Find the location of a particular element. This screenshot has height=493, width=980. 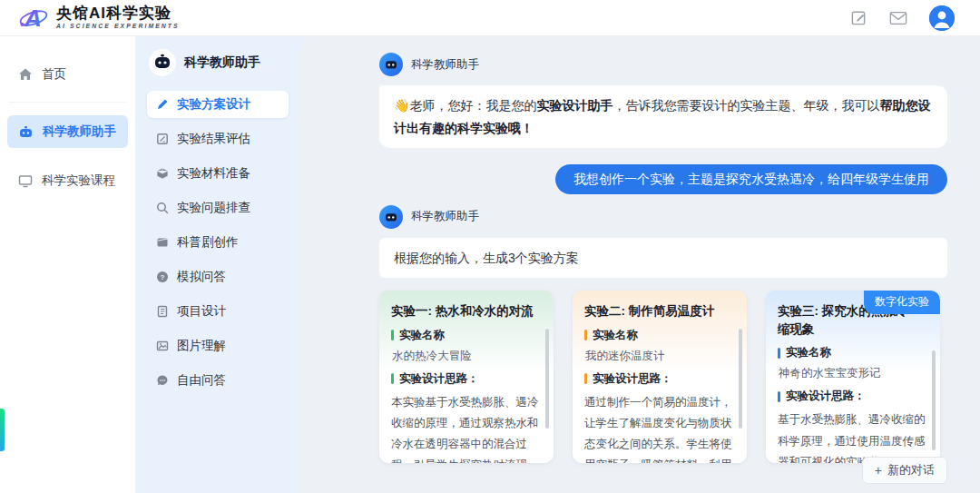

plan-card-1: 实验一: 热水和冷水的对流 实验名称 水的热冷大冒险 实验设计思路： 本实验基于… is located at coordinates (466, 377).